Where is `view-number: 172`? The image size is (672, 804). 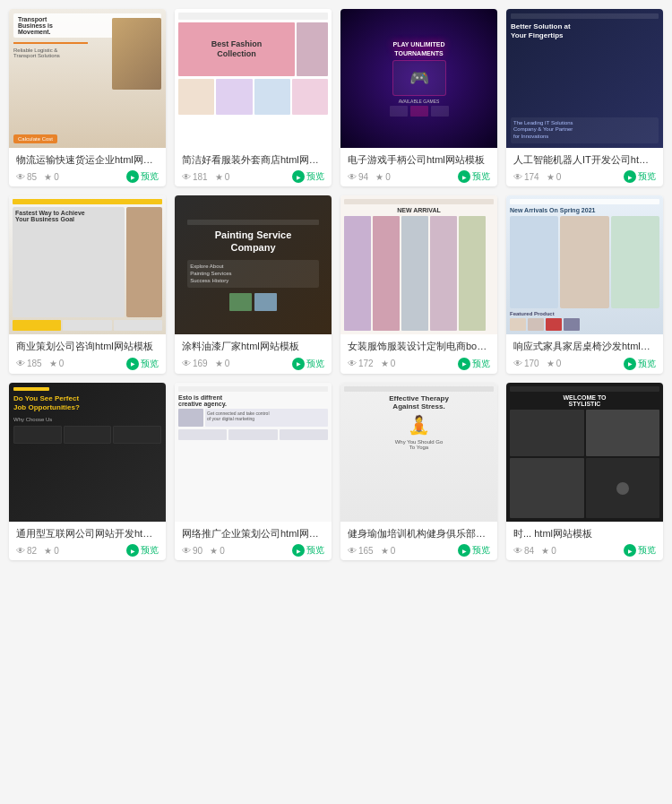 view-number: 172 is located at coordinates (366, 364).